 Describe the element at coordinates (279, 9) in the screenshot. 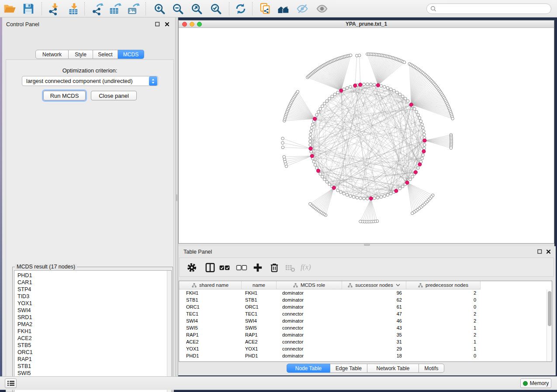

I see `main-toolbar` at that location.